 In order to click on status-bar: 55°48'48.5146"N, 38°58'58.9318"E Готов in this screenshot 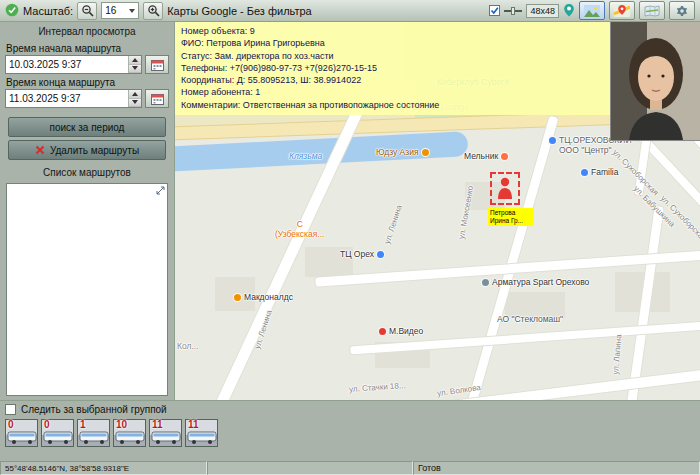, I will do `click(350, 468)`.